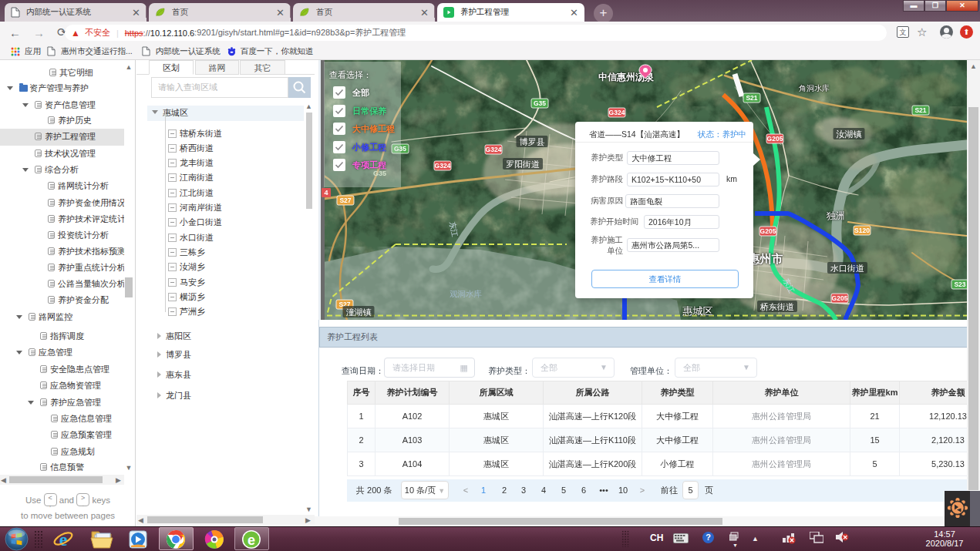 The height and width of the screenshot is (551, 980). Describe the element at coordinates (532, 142) in the screenshot. I see `svg-text: 博罗县` at that location.